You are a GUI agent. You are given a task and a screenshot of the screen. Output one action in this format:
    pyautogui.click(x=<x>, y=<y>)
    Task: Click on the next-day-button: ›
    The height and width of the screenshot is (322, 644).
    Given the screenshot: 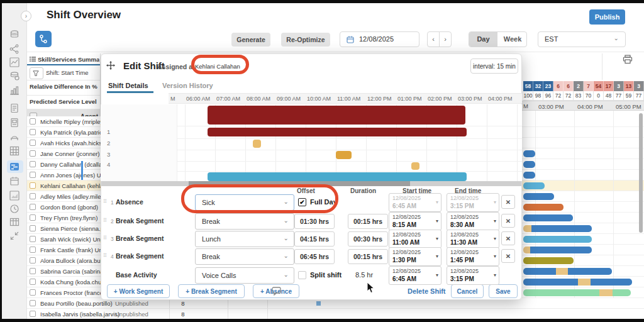 What is the action you would take?
    pyautogui.click(x=445, y=39)
    